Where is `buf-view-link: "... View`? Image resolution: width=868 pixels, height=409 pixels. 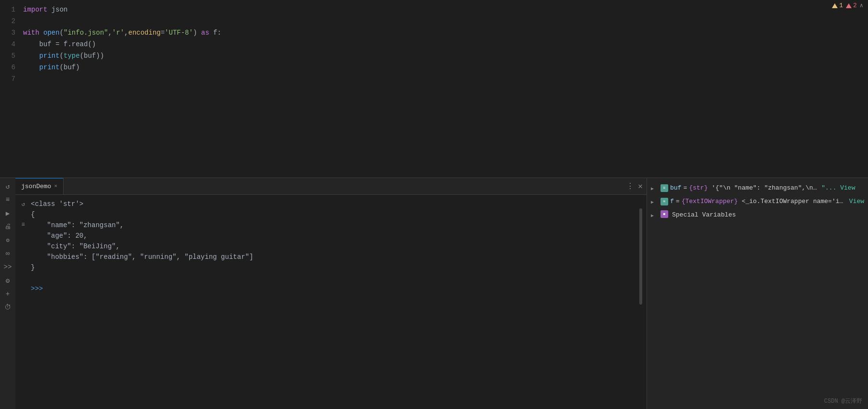 buf-view-link: "... View is located at coordinates (838, 188).